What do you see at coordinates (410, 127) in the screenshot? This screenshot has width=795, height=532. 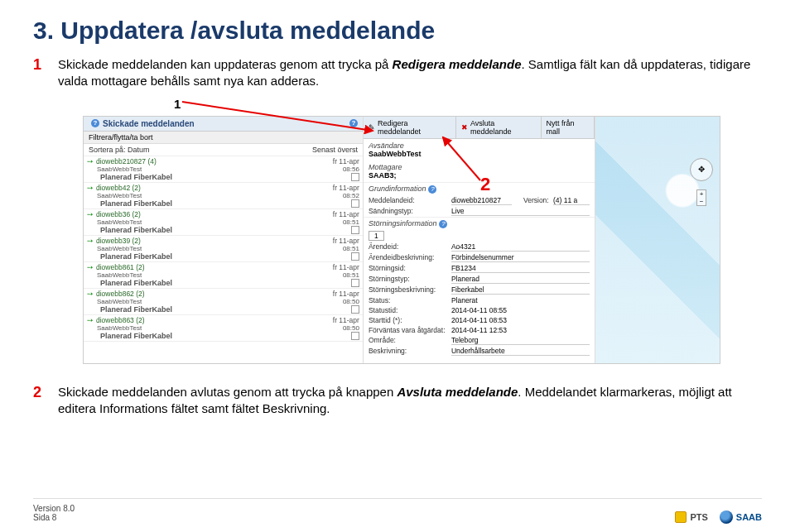 I see `edit-message-button: ✎Redigera meddelandet` at bounding box center [410, 127].